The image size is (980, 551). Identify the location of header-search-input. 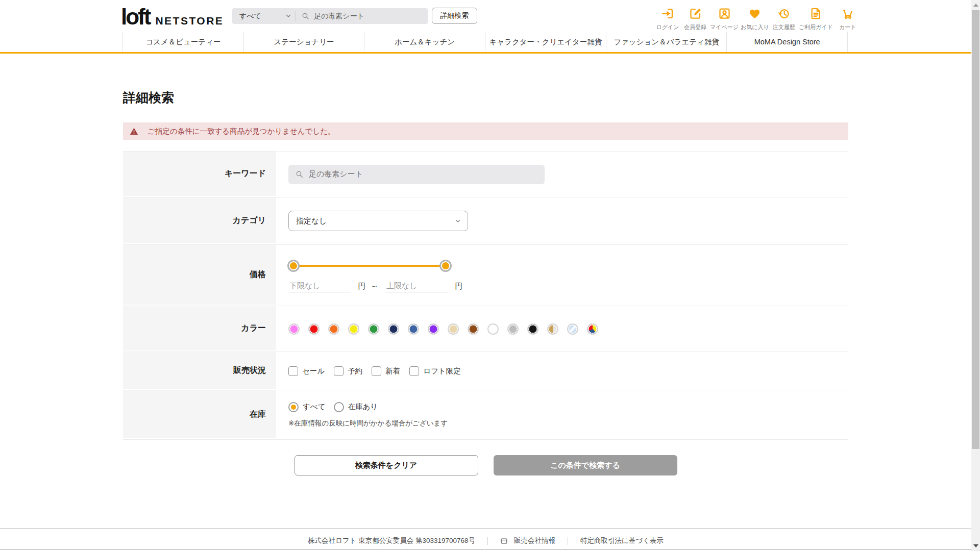
(370, 16).